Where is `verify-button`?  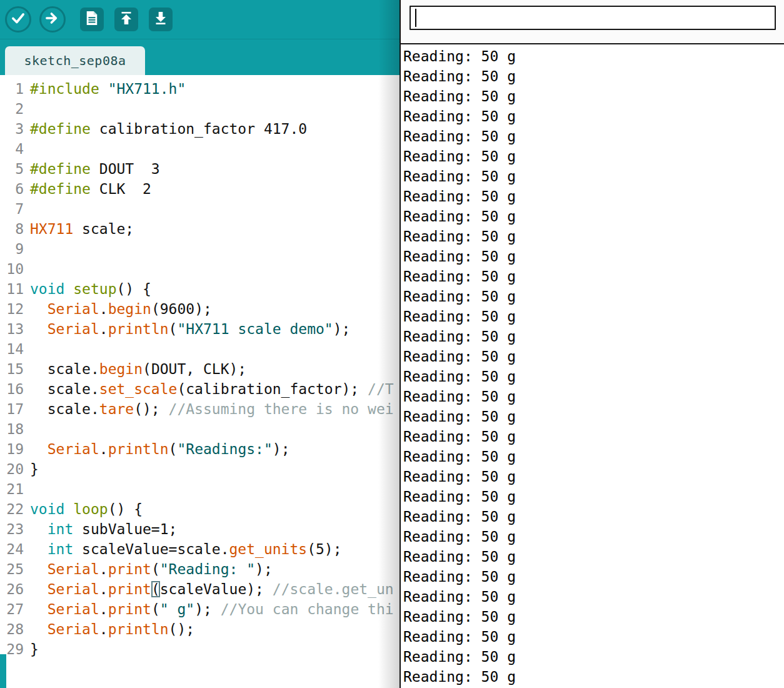 verify-button is located at coordinates (18, 19).